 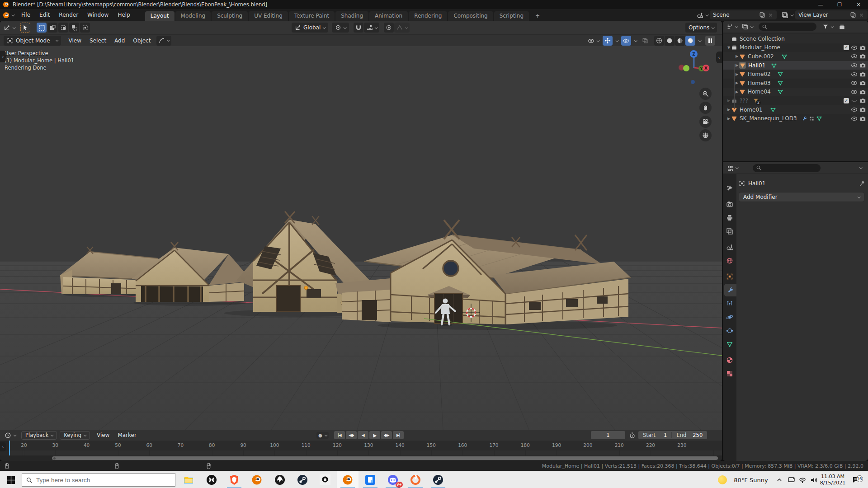 What do you see at coordinates (842, 27) in the screenshot?
I see `new-collection-button` at bounding box center [842, 27].